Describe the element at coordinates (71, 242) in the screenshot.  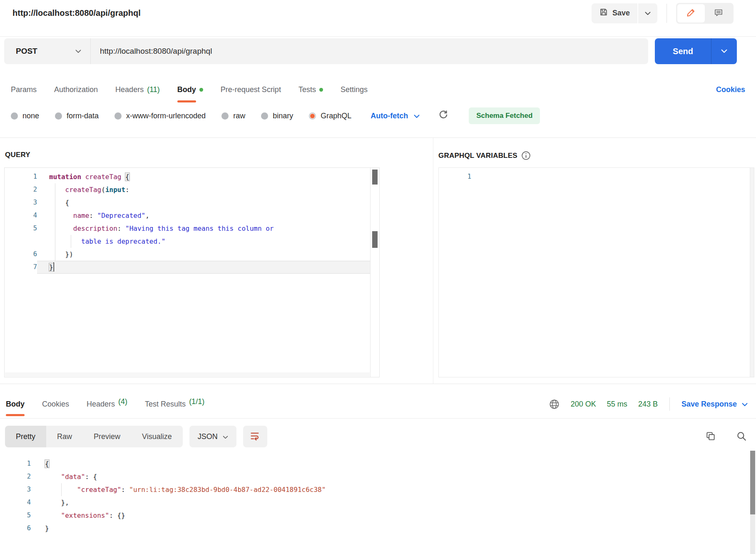
I see `indent-guide` at that location.